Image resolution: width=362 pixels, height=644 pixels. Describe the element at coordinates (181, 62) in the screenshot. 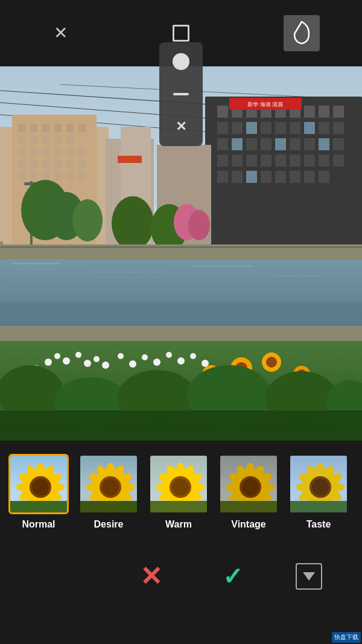

I see `panel-circle-button` at that location.